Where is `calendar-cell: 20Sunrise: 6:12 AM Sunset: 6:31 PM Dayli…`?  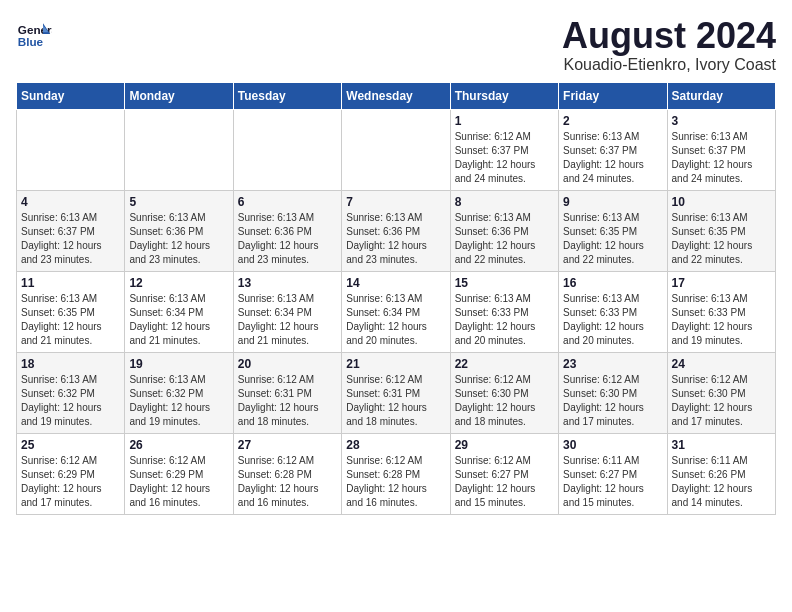 calendar-cell: 20Sunrise: 6:12 AM Sunset: 6:31 PM Dayli… is located at coordinates (287, 392).